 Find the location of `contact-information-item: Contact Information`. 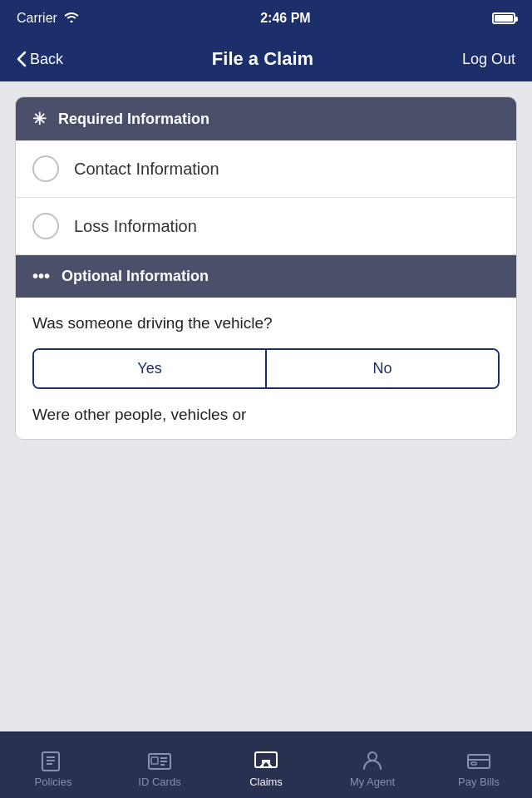

contact-information-item: Contact Information is located at coordinates (266, 170).